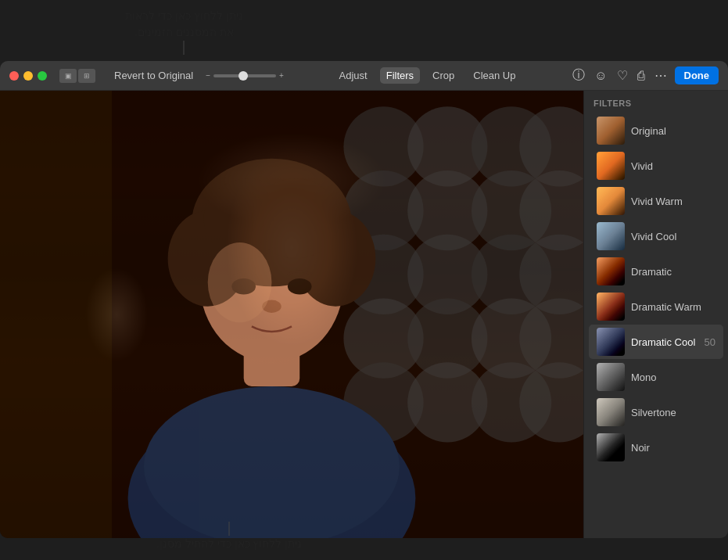 This screenshot has width=728, height=560. I want to click on revert-button: Revert to Original, so click(153, 75).